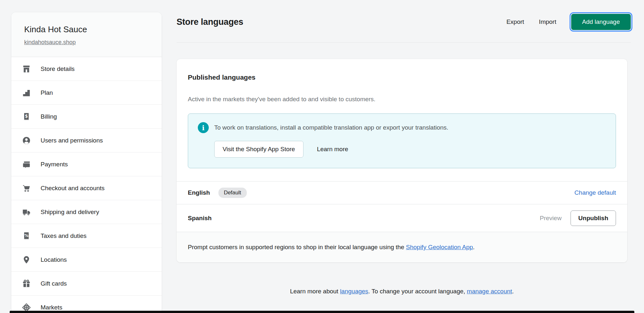  Describe the element at coordinates (86, 69) in the screenshot. I see `sidebar-item-store-details: Store details` at that location.